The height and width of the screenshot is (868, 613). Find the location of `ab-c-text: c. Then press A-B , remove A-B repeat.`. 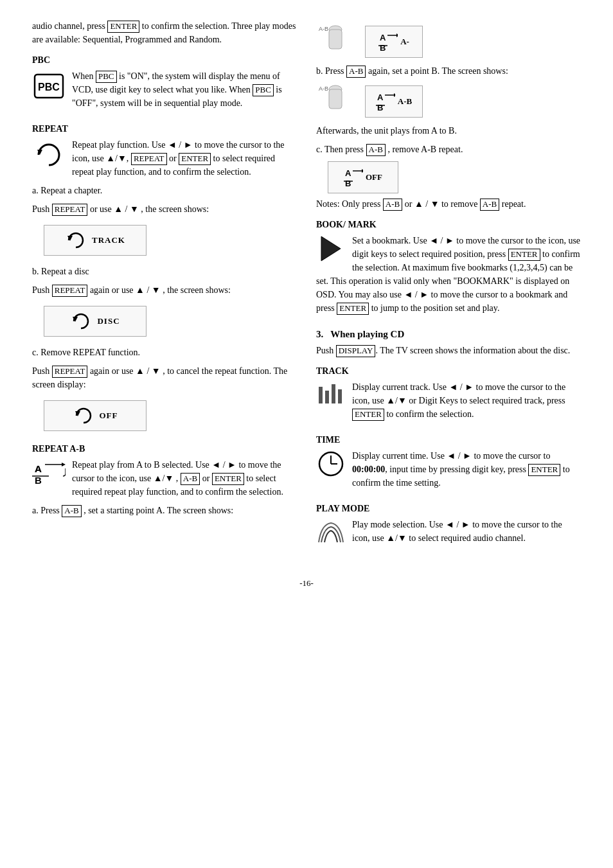

ab-c-text: c. Then press A-B , remove A-B repeat. is located at coordinates (449, 149).